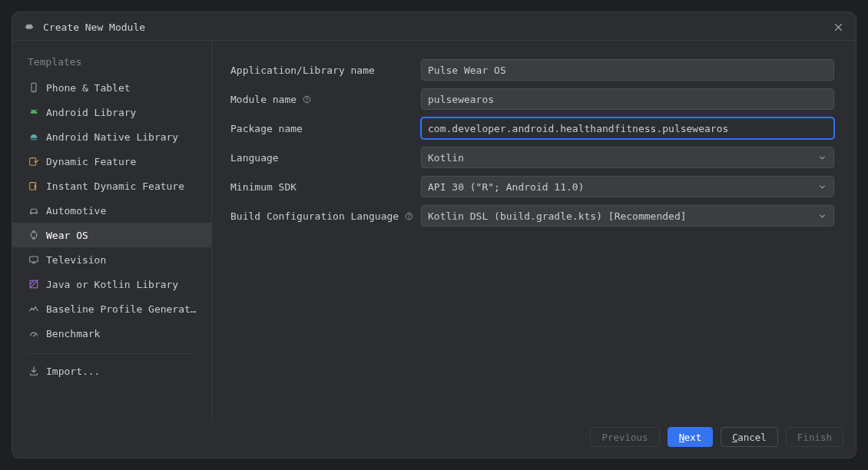 The image size is (868, 470). What do you see at coordinates (34, 137) in the screenshot?
I see `native-library-icon` at bounding box center [34, 137].